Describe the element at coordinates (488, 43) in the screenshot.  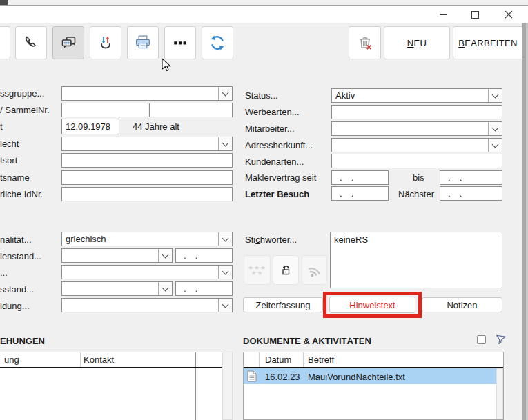
I see `bearbeiten-button: BEARBEITEN` at that location.